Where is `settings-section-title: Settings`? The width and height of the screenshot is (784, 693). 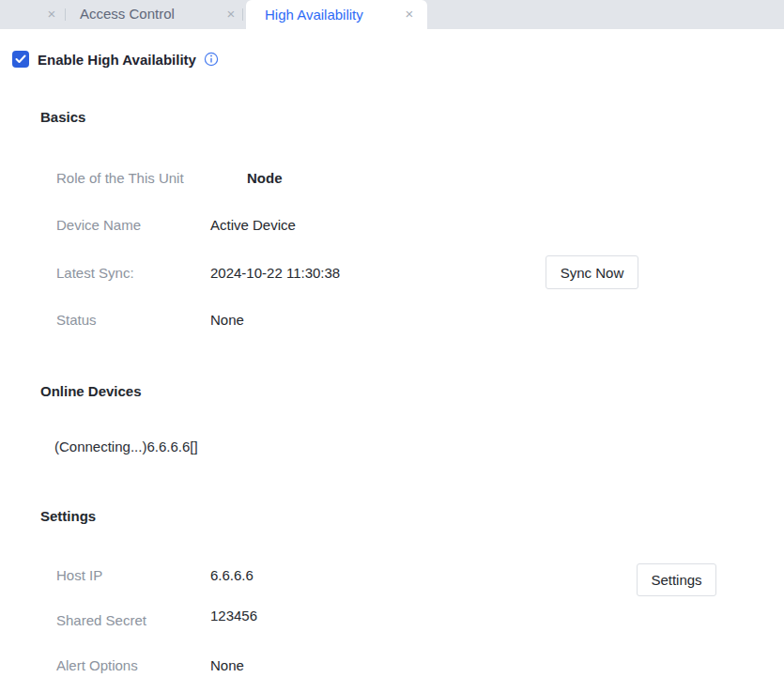 settings-section-title: Settings is located at coordinates (68, 516).